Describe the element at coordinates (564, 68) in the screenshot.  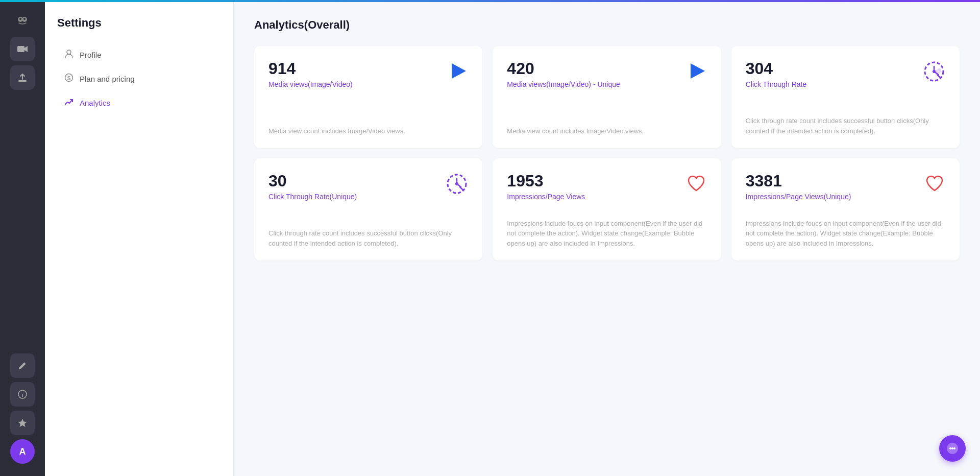
I see `card-number-2: 420` at that location.